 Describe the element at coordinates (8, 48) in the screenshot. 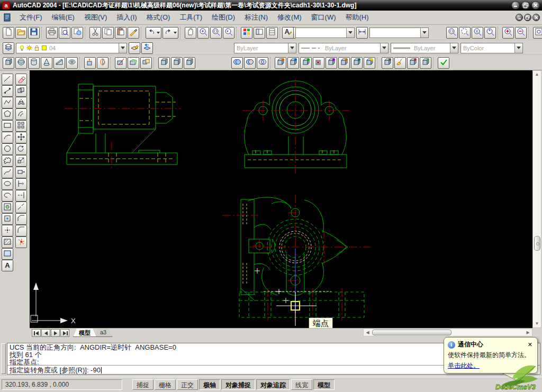

I see `layers-button` at that location.